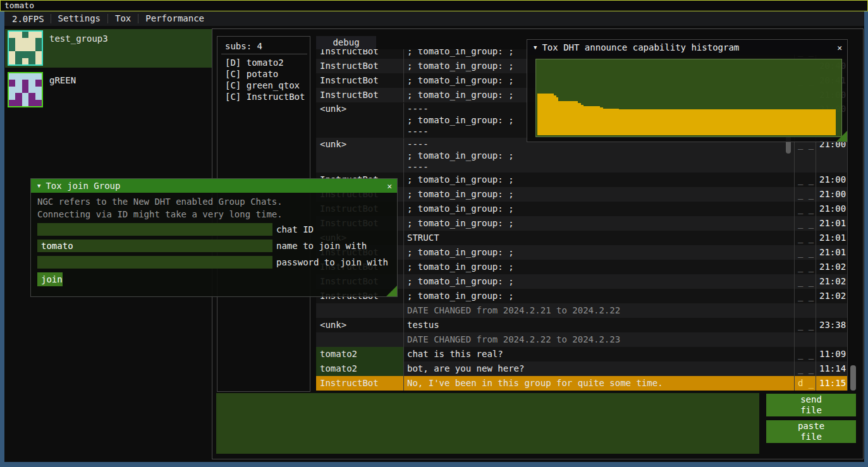 The width and height of the screenshot is (868, 467). What do you see at coordinates (582, 354) in the screenshot?
I see `chat-message-row: tomato2chat is this real?_ _11:09` at bounding box center [582, 354].